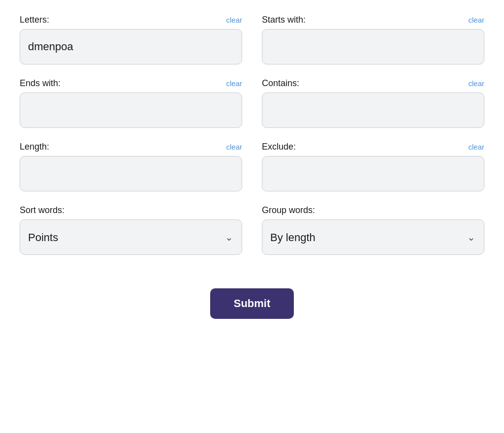  What do you see at coordinates (42, 211) in the screenshot?
I see `sort-words-label: Sort words:` at bounding box center [42, 211].